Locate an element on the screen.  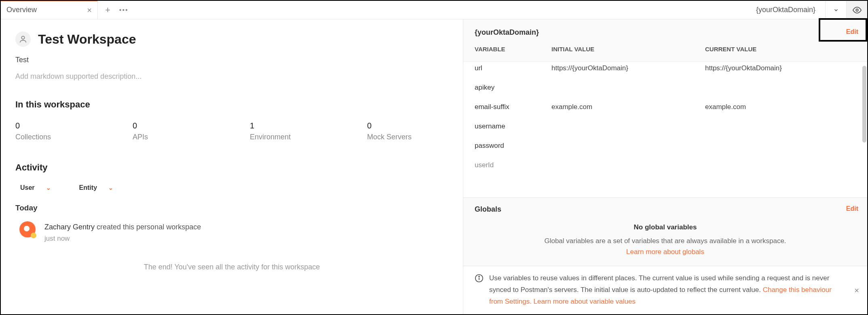
workspace-icon is located at coordinates (23, 39).